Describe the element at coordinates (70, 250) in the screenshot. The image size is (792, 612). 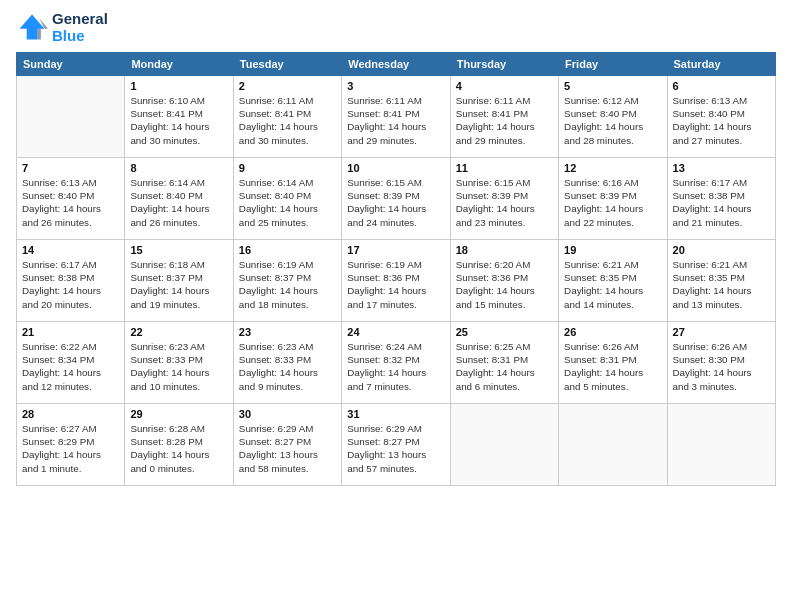
I see `day-number: 14` at that location.